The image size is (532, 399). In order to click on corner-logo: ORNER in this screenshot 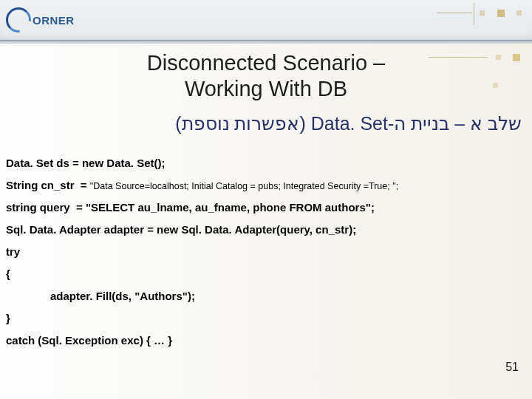, I will do `click(47, 20)`.